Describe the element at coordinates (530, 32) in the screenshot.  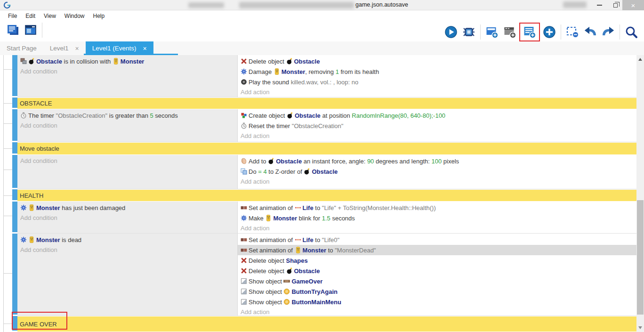
I see `add-event-button` at that location.